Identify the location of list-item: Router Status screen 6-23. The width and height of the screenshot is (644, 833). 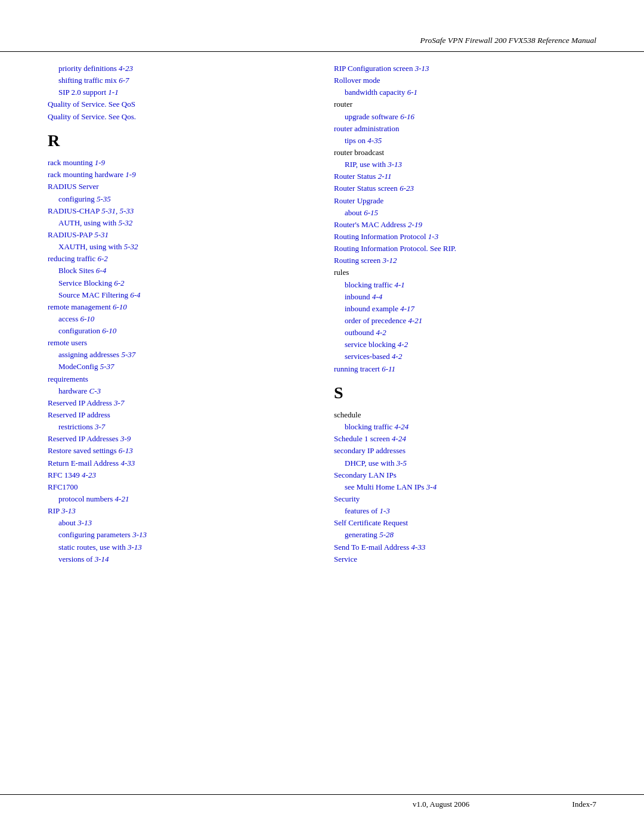
(465, 188).